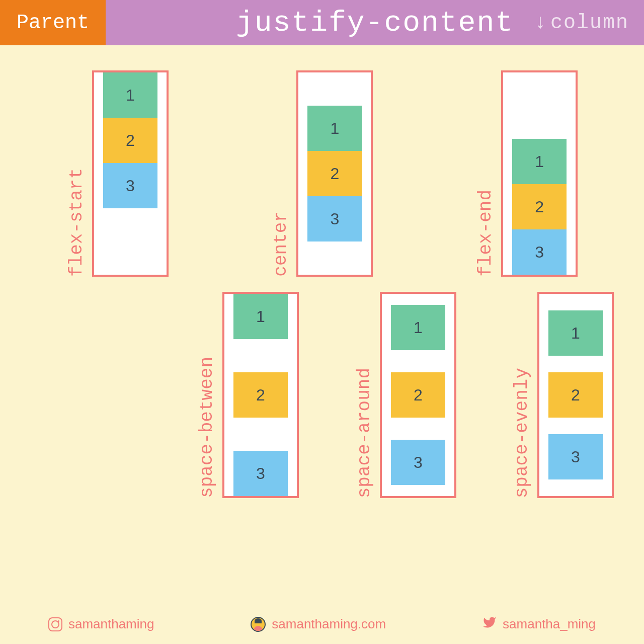  Describe the element at coordinates (55, 624) in the screenshot. I see `instagram-icon` at that location.